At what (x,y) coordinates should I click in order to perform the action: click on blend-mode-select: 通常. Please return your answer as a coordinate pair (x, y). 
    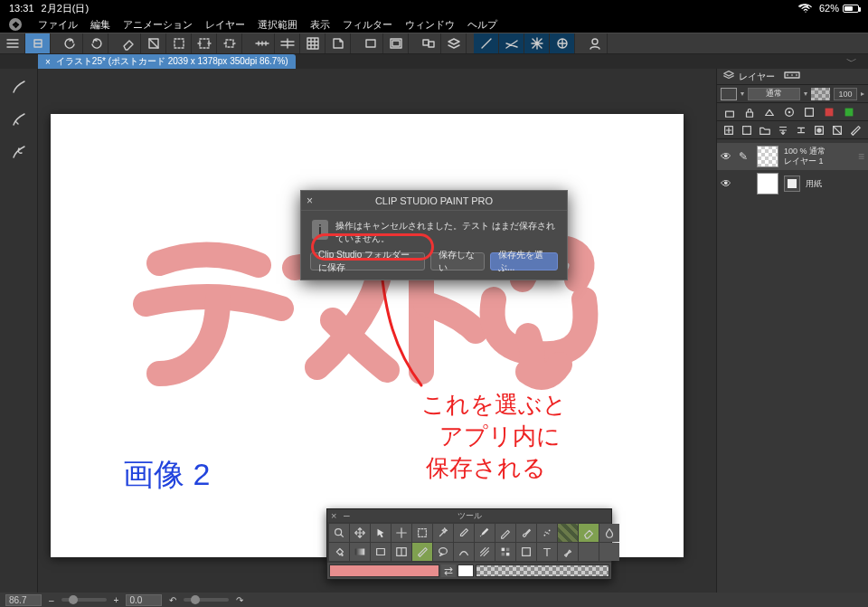
    Looking at the image, I should click on (774, 94).